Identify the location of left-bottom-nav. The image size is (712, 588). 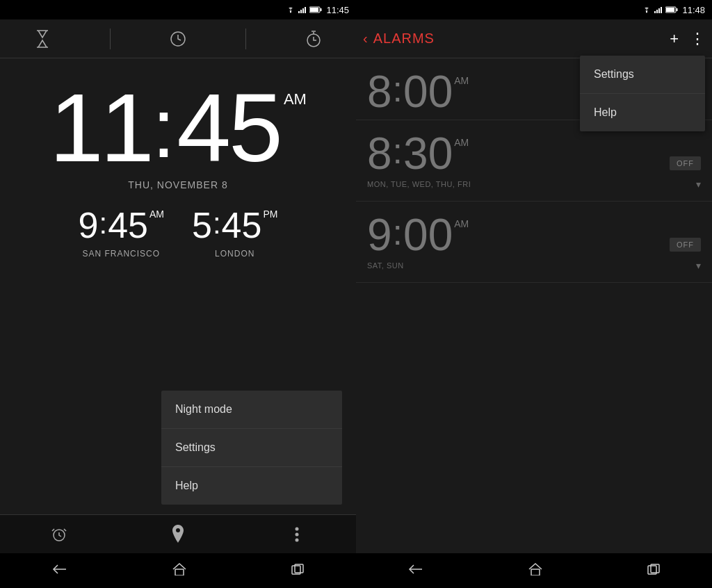
(178, 534).